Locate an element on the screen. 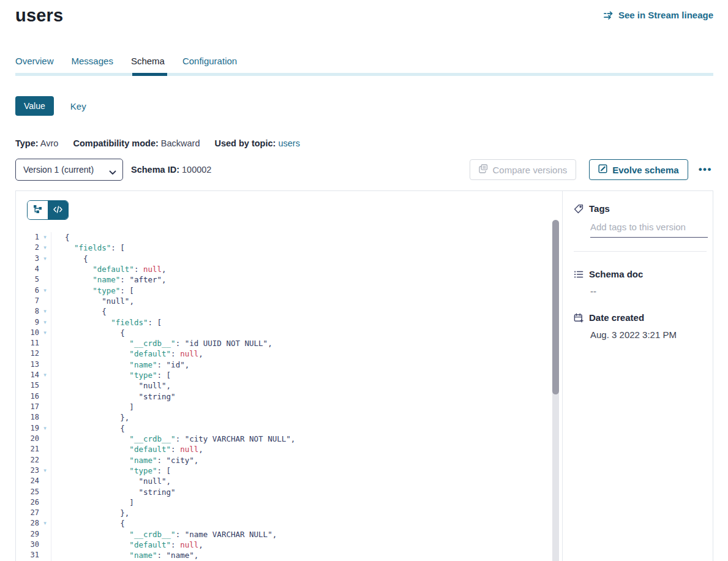  code-text: "name": "city", is located at coordinates (299, 461).